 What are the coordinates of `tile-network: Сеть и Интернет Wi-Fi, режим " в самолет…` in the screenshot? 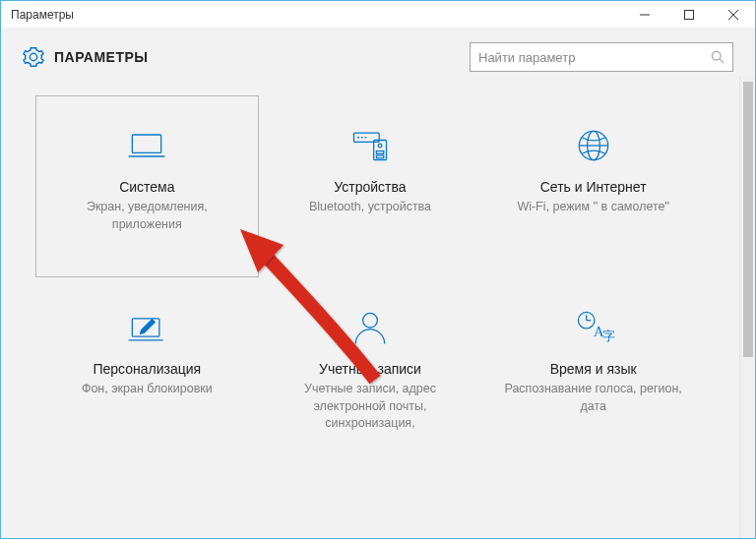 It's located at (593, 187).